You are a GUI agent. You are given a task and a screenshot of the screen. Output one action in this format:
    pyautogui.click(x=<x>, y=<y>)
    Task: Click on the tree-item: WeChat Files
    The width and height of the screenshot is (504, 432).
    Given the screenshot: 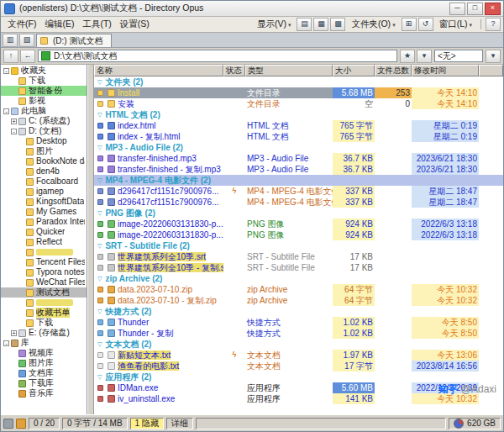 What is the action you would take?
    pyautogui.click(x=44, y=282)
    